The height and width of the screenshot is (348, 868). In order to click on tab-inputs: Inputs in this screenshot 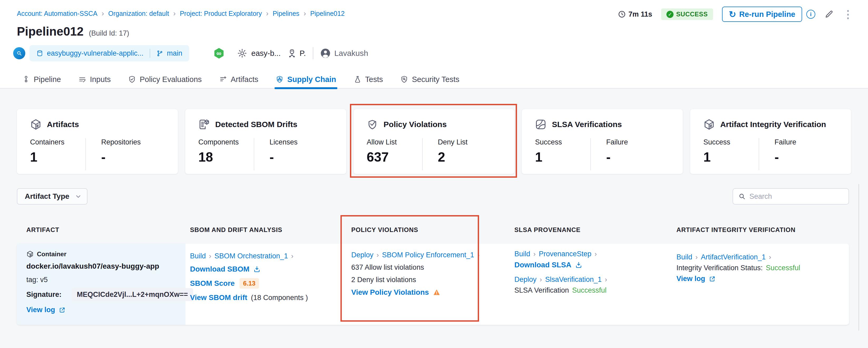, I will do `click(94, 80)`.